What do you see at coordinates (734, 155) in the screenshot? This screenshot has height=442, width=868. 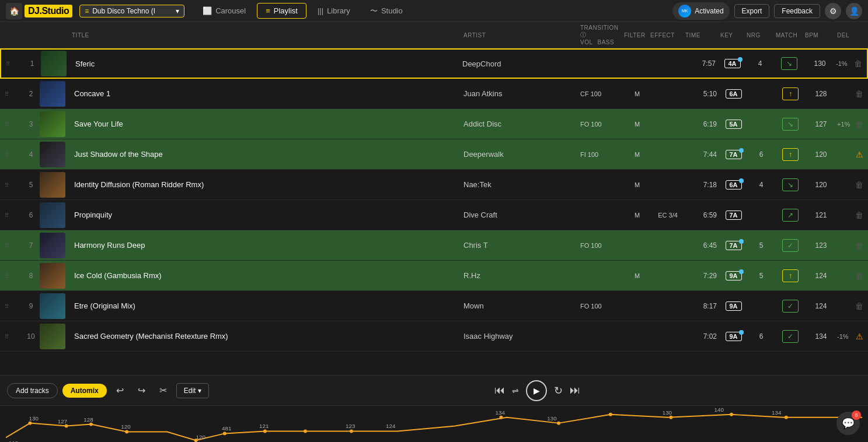 I see `key-badge: 7A` at bounding box center [734, 155].